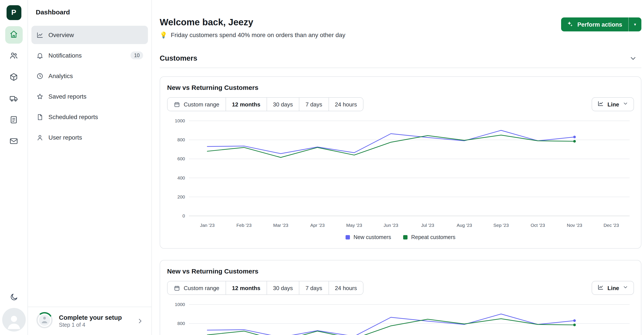 The width and height of the screenshot is (644, 335). What do you see at coordinates (434, 237) in the screenshot?
I see `legend-label: Repeat customers` at bounding box center [434, 237].